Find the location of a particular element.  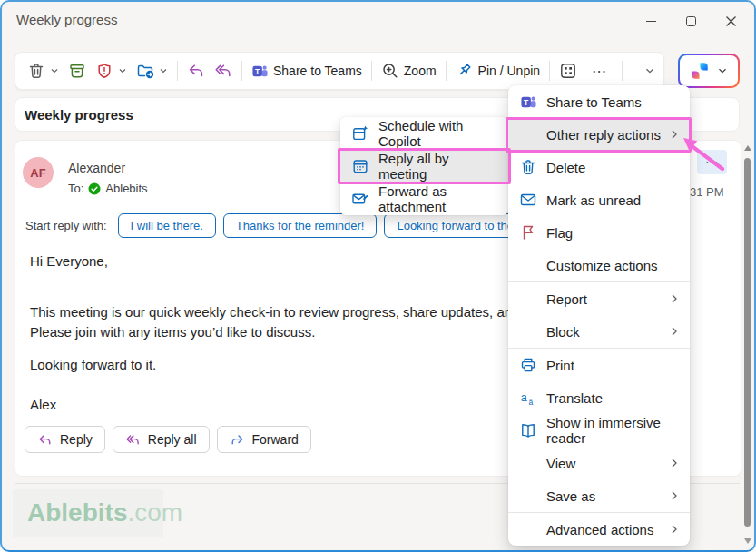

recipient-name: Ablebits is located at coordinates (126, 189).